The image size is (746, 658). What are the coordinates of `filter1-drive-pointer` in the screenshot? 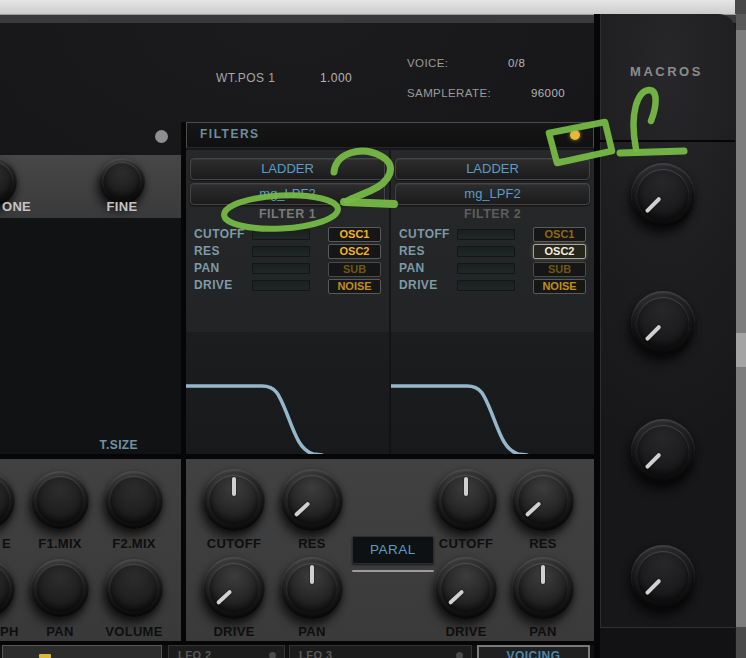 It's located at (234, 588).